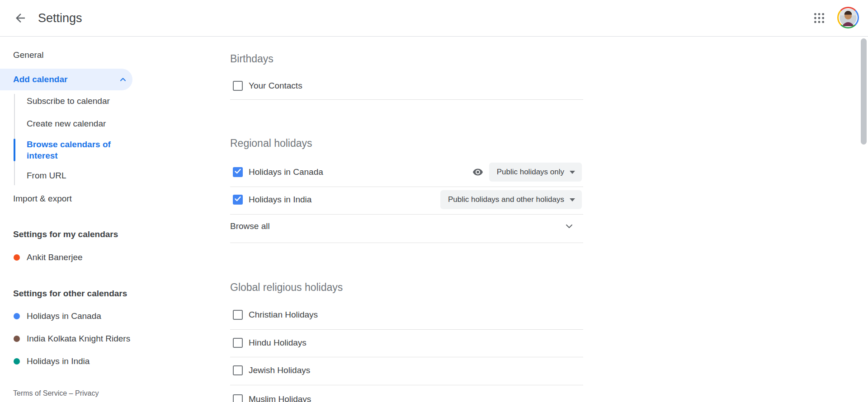 The image size is (868, 402). What do you see at coordinates (238, 343) in the screenshot?
I see `checkbox-hindu-holidays` at bounding box center [238, 343].